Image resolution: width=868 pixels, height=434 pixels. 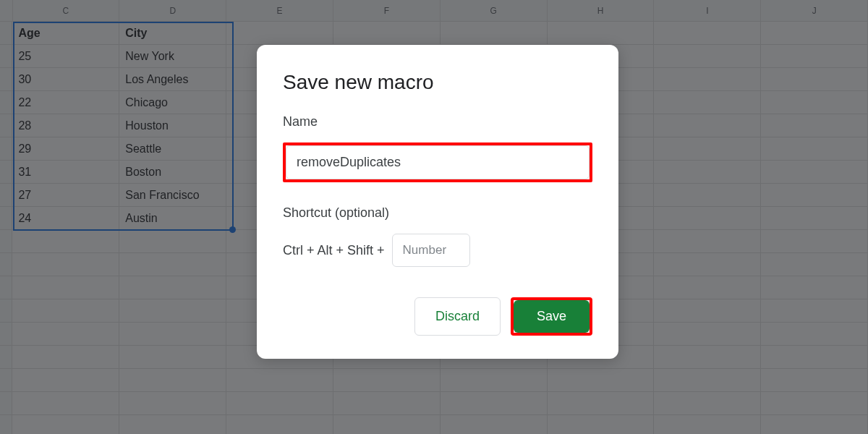 What do you see at coordinates (438, 162) in the screenshot?
I see `macro-name-input` at bounding box center [438, 162].